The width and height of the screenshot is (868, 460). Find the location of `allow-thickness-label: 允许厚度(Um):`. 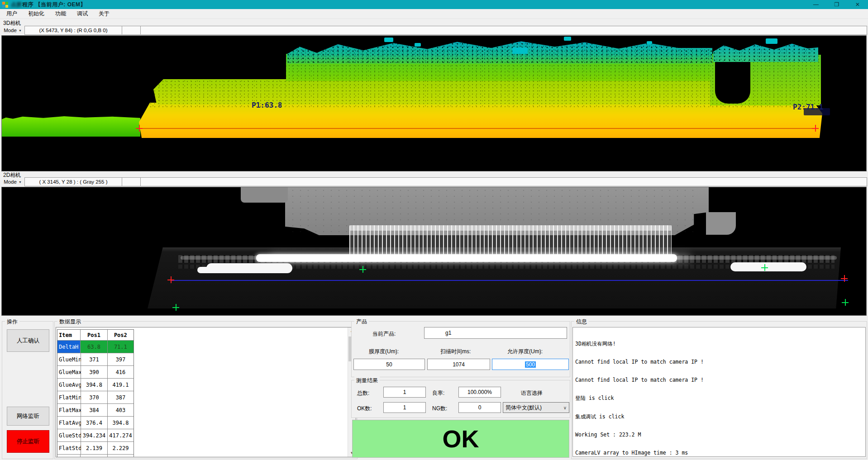

allow-thickness-label: 允许厚度(Um): is located at coordinates (525, 352).